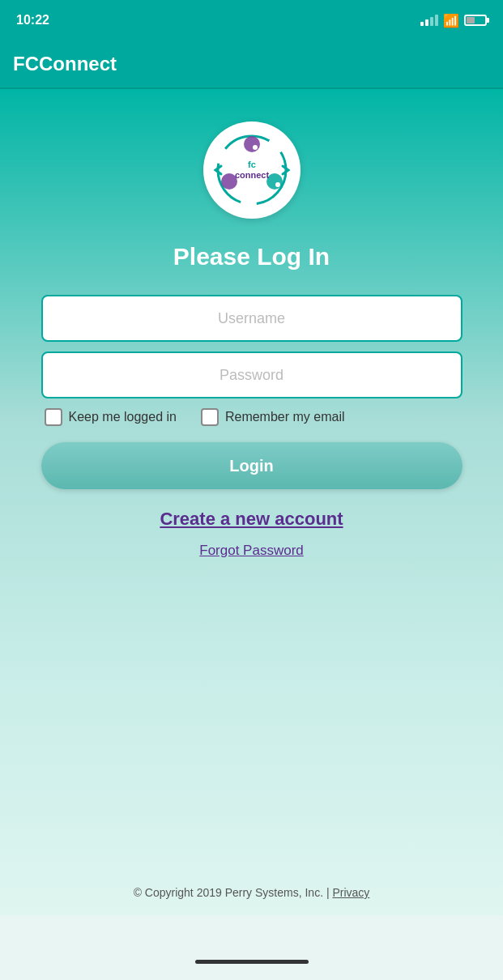 This screenshot has width=503, height=980. I want to click on footer: © Copyright 2019 Perry Systems, Inc. | P…, so click(251, 893).